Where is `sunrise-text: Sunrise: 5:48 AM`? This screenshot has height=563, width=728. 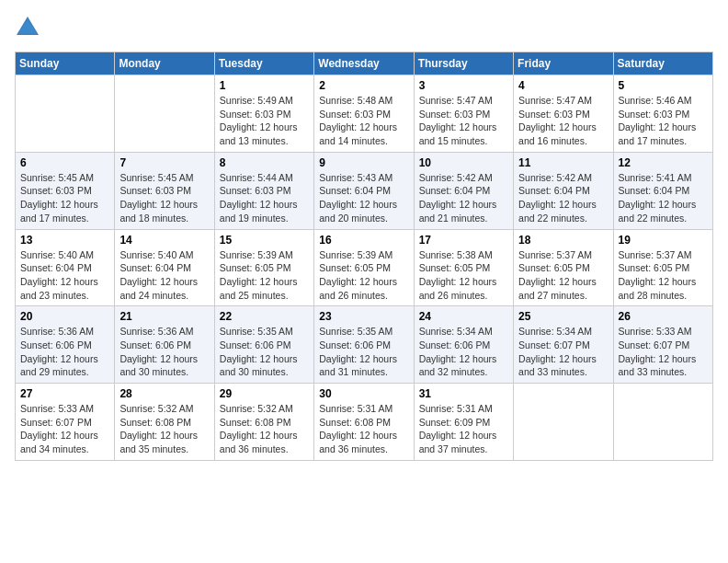
sunrise-text: Sunrise: 5:48 AM is located at coordinates (364, 101).